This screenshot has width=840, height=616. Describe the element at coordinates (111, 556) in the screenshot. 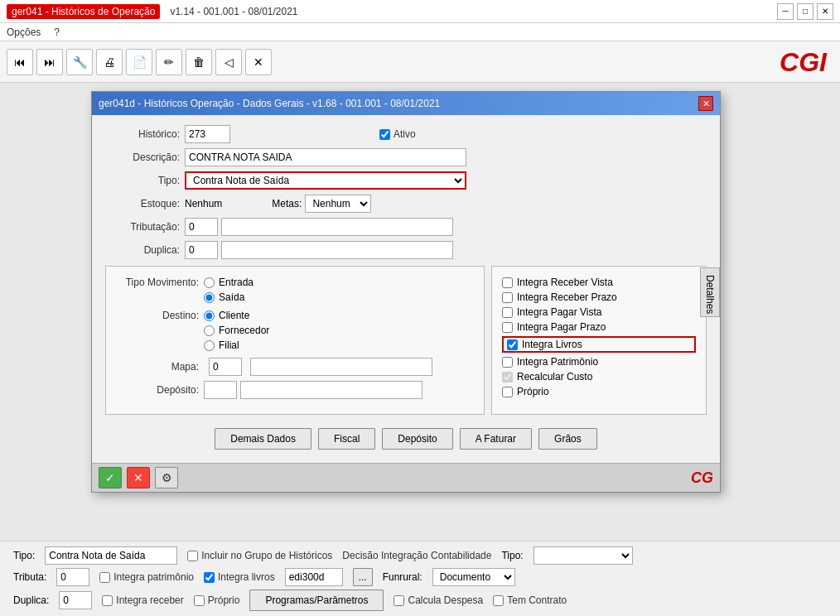

I see `bg-tipo-input` at that location.